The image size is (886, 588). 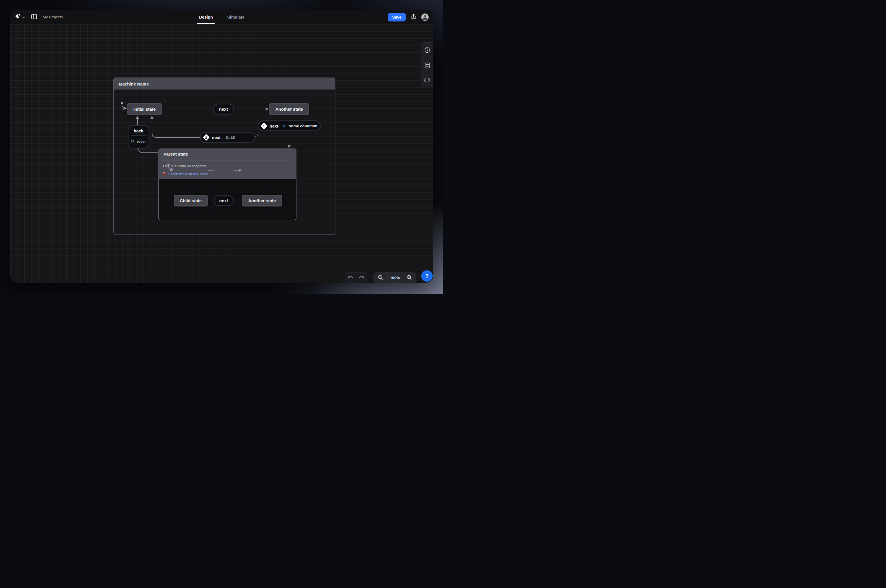 What do you see at coordinates (289, 109) in the screenshot?
I see `state-another-label: Another state` at bounding box center [289, 109].